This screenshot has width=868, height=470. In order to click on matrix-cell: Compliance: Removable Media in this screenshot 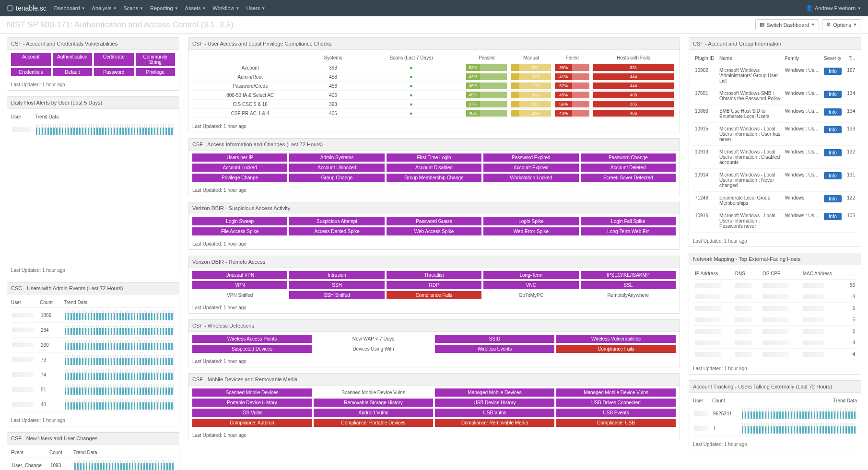, I will do `click(495, 423)`.